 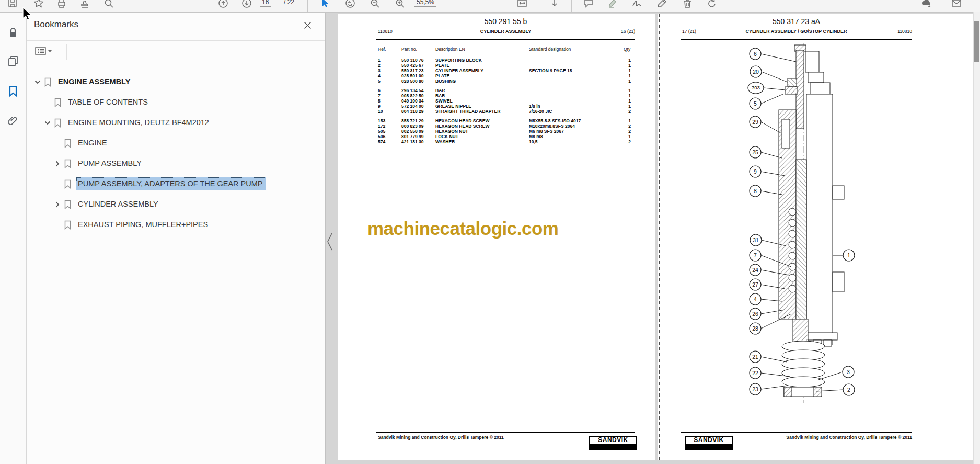 I want to click on delete-icon, so click(x=687, y=4).